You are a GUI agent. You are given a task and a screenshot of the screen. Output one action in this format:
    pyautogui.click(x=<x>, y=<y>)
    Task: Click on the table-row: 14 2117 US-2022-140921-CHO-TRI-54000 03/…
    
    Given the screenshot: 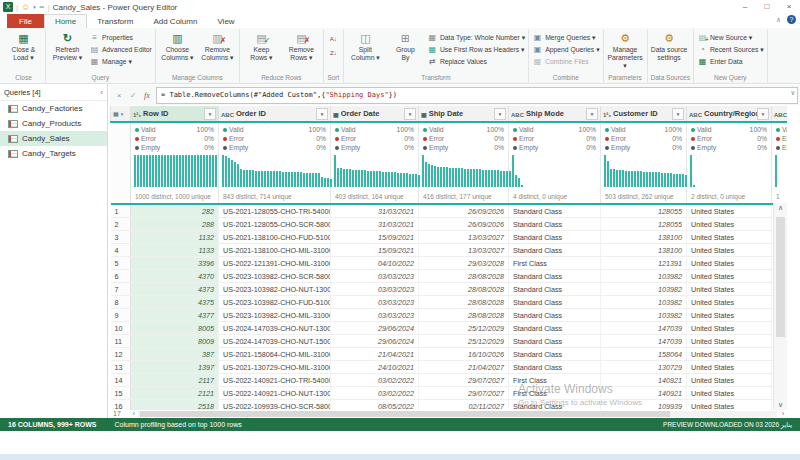 What is the action you would take?
    pyautogui.click(x=450, y=380)
    